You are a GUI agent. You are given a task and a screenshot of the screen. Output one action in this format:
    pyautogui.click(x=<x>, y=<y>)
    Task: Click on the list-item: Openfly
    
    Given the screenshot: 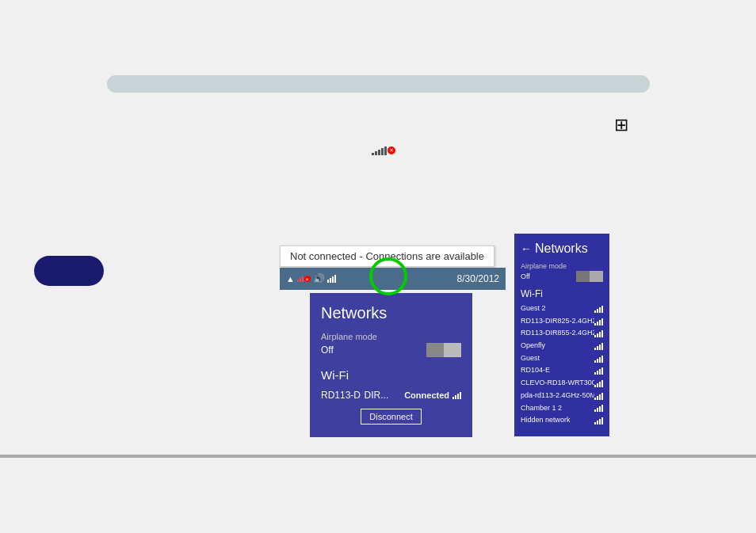 What is the action you would take?
    pyautogui.click(x=562, y=346)
    